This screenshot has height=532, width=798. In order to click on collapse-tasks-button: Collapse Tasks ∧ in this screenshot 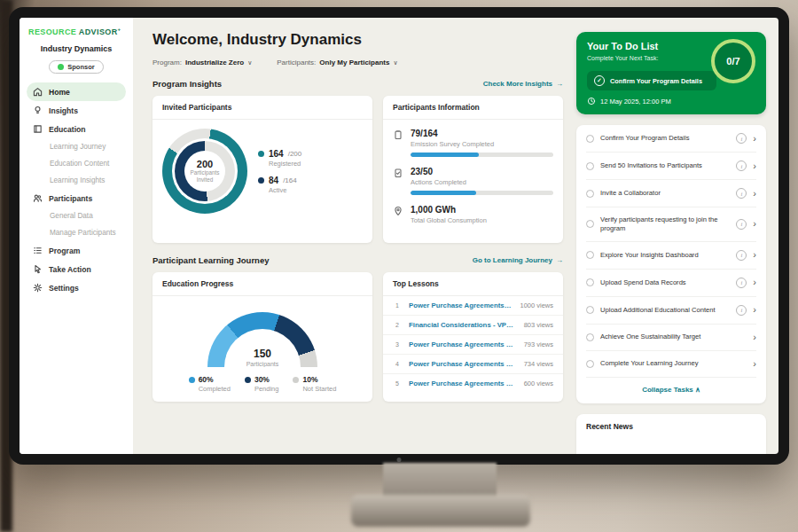, I will do `click(671, 390)`.